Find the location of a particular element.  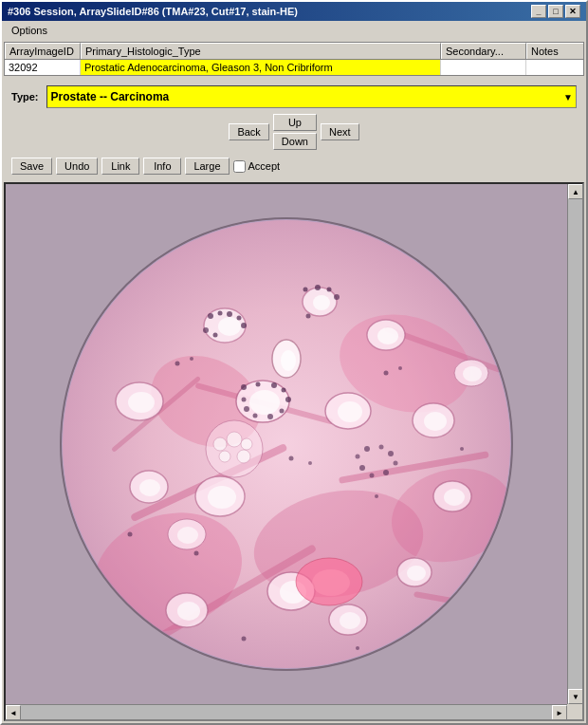

large-button: Large is located at coordinates (207, 166).